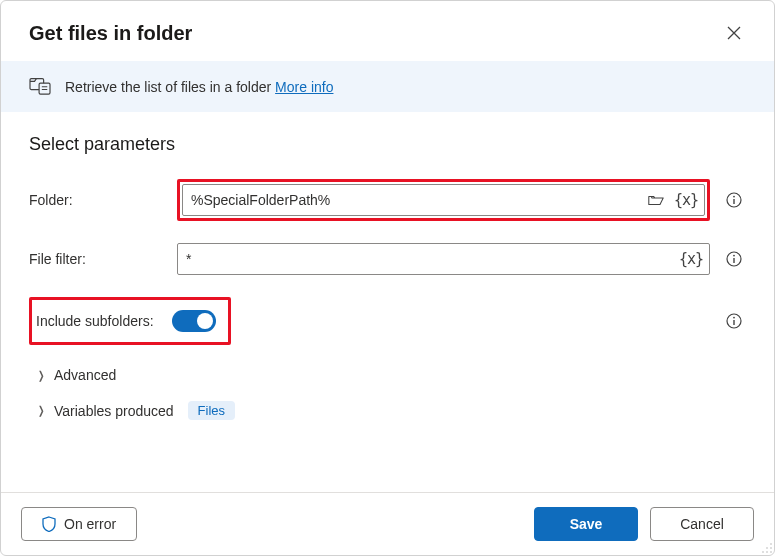 This screenshot has height=556, width=775. I want to click on insert-variable-folder-button: {x}, so click(686, 200).